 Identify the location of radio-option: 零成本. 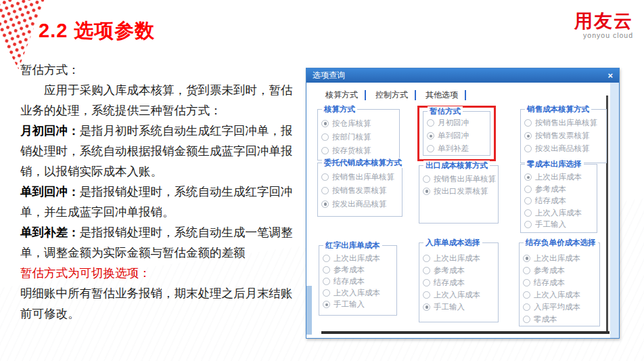
(560, 319).